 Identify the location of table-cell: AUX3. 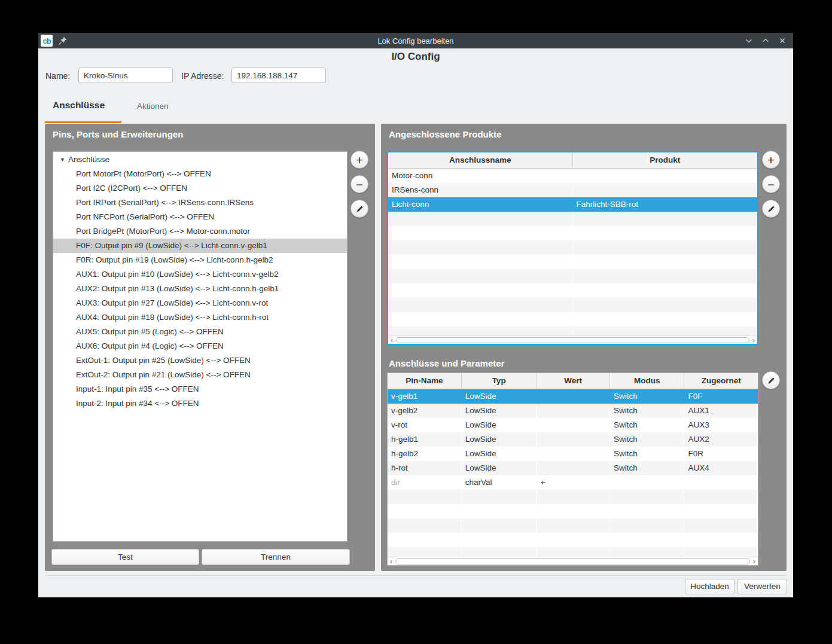
(721, 425).